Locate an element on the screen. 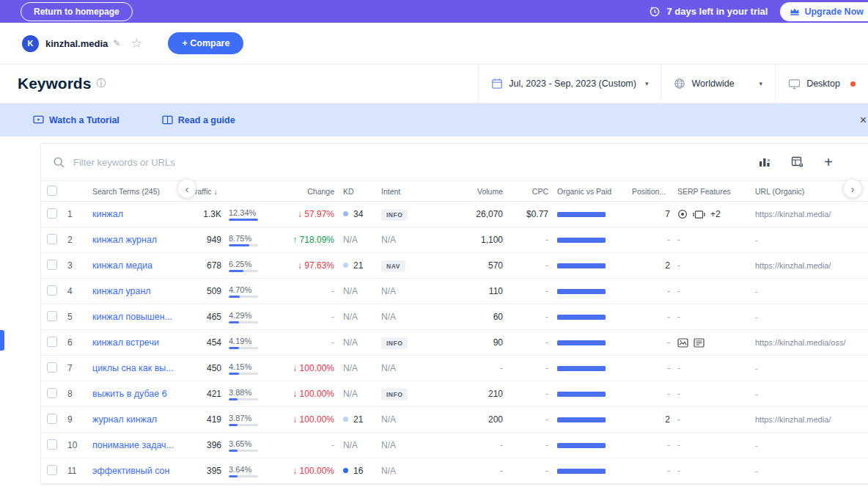 Image resolution: width=868 pixels, height=498 pixels. upgrade-now-button: Upgrade Now is located at coordinates (824, 12).